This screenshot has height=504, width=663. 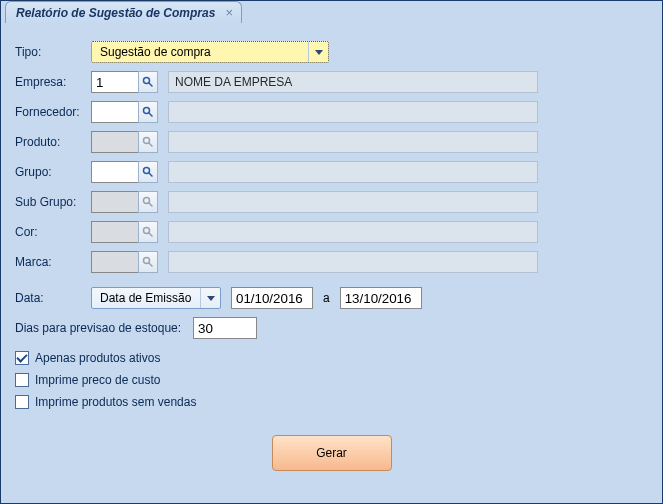 I want to click on label-cor: Cor:, so click(x=53, y=232).